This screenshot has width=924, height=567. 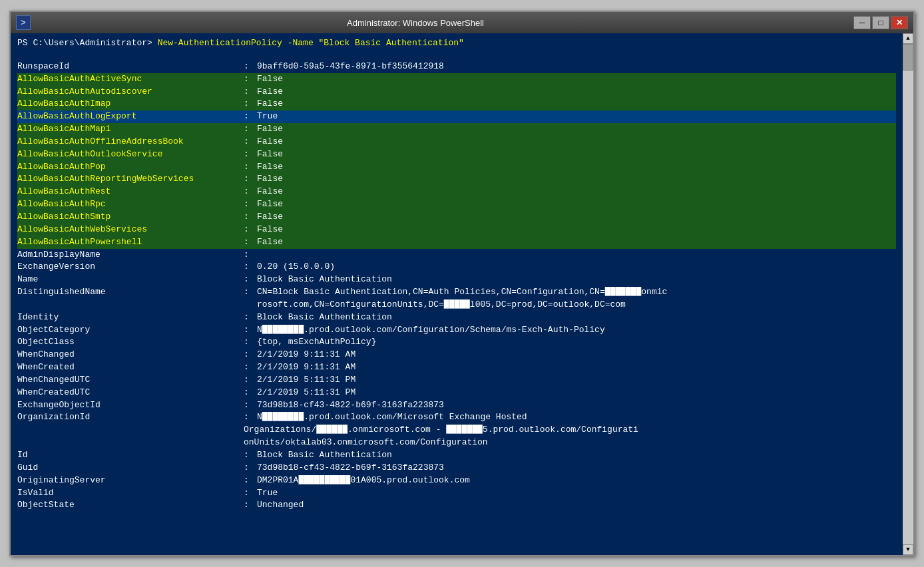 What do you see at coordinates (457, 268) in the screenshot?
I see `table-row: ExchangeVersion : 0.20 (15.0.0.0)` at bounding box center [457, 268].